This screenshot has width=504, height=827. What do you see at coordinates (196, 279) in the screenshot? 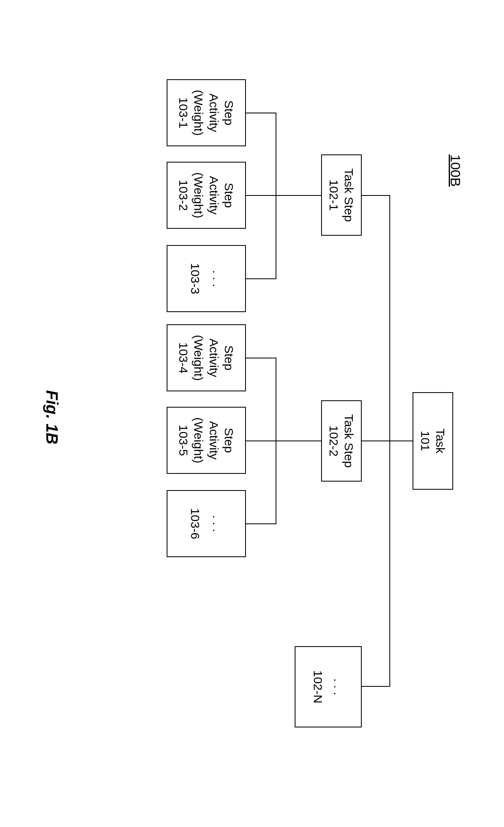
I see `node-ref: 103-3` at bounding box center [196, 279].